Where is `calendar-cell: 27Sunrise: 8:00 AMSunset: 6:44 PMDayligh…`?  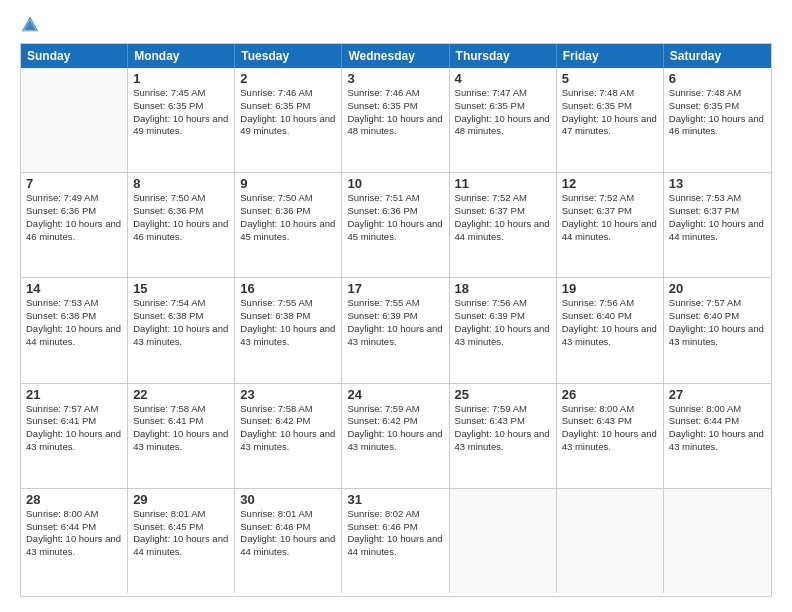
calendar-cell: 27Sunrise: 8:00 AMSunset: 6:44 PMDayligh… is located at coordinates (718, 436).